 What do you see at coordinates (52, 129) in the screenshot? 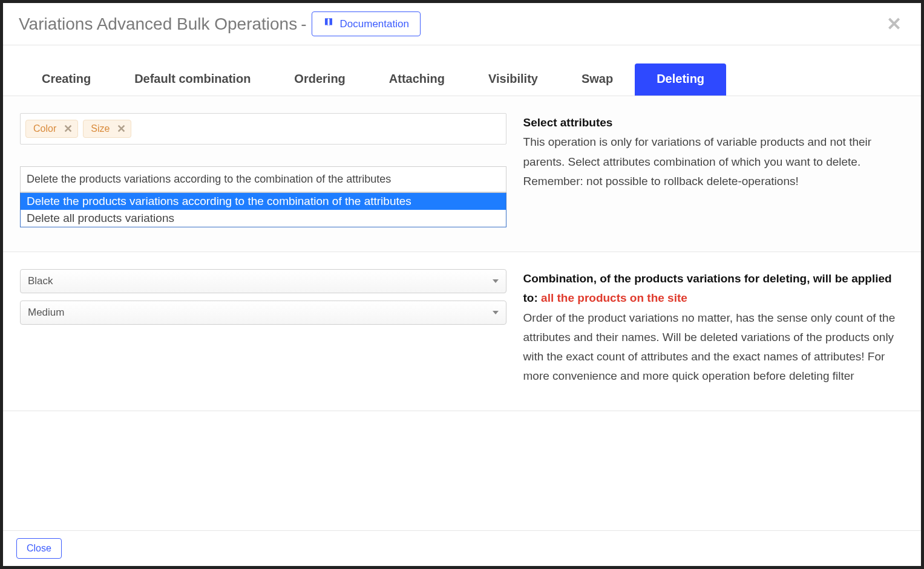
I see `tag-color: Color ✕` at bounding box center [52, 129].